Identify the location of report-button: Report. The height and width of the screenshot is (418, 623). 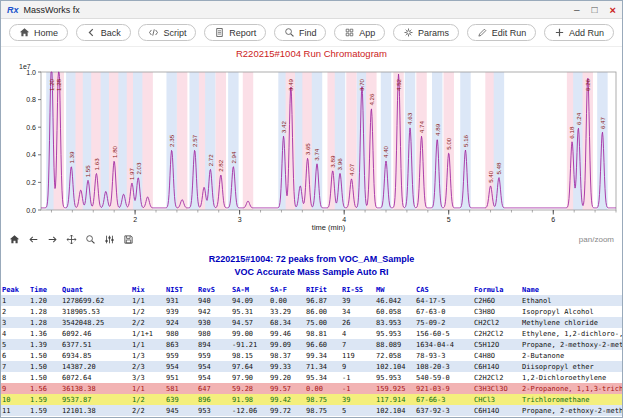
(235, 32).